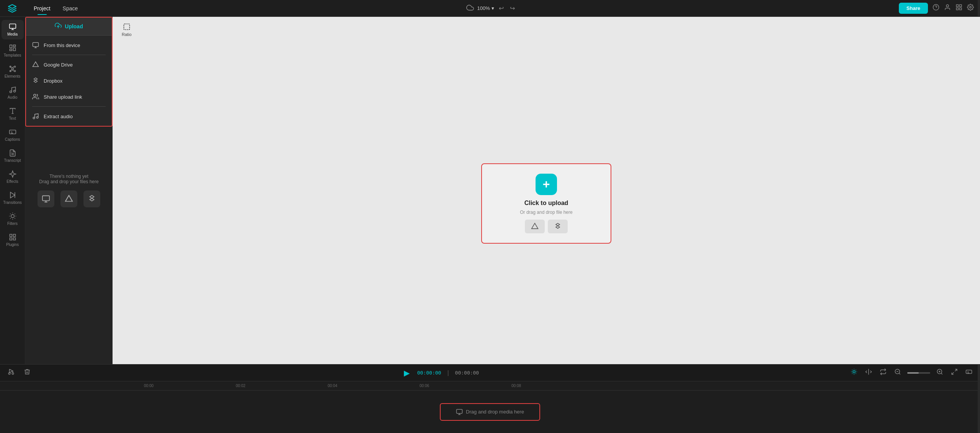 The image size is (980, 433). Describe the element at coordinates (13, 177) in the screenshot. I see `sidebar-item-effects: Effects` at that location.